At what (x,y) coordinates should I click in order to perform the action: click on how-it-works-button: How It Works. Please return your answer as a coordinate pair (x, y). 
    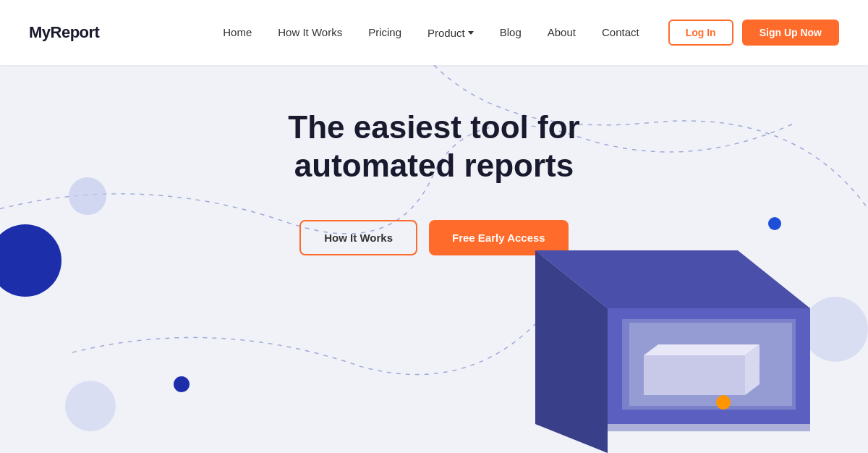
    Looking at the image, I should click on (359, 237).